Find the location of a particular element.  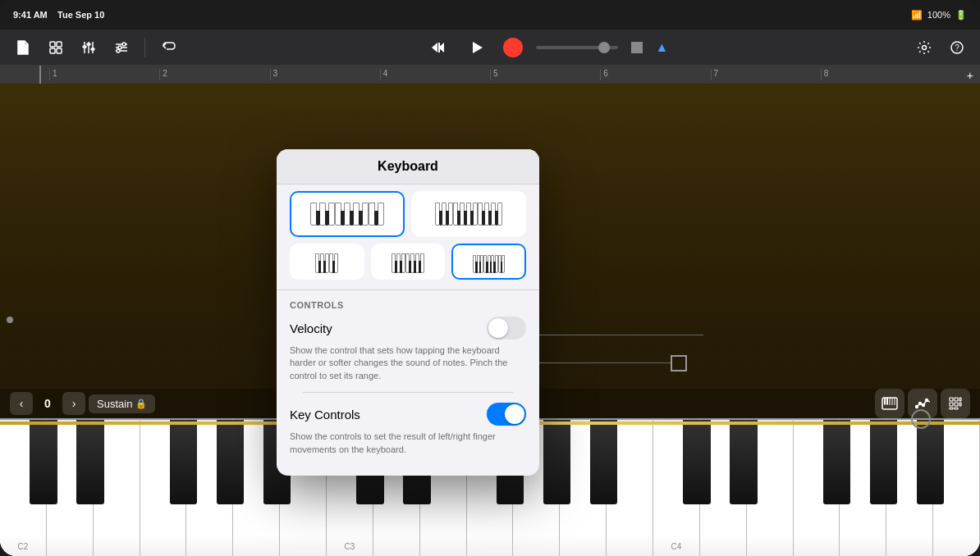

ruler-mark-7: 7 is located at coordinates (766, 75).